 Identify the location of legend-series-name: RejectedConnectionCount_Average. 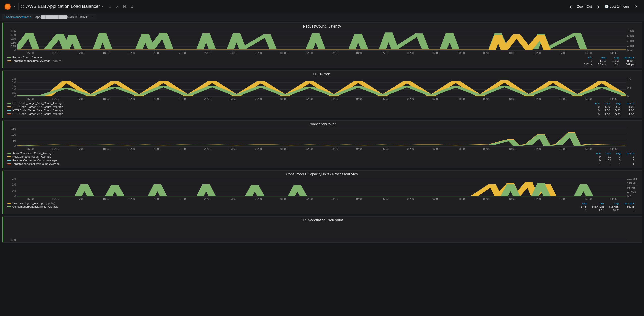
(34, 160).